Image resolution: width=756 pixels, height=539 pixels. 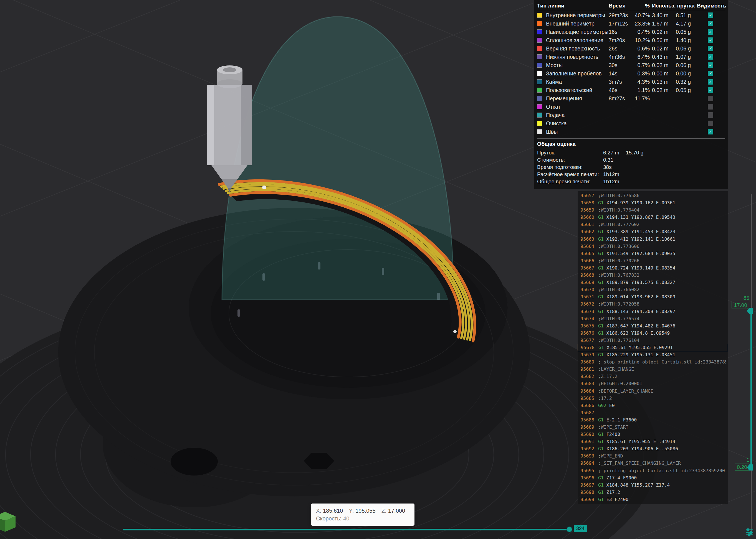 I want to click on gcode-panel: 95657;WIDTH:0.77658695658G1 X194.939 Y19…, so click(x=653, y=348).